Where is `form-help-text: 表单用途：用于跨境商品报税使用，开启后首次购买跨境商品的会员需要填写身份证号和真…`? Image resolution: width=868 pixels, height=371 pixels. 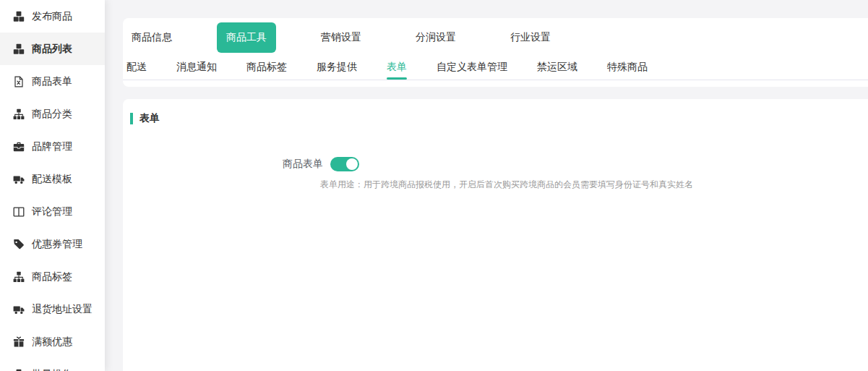 form-help-text: 表单用途：用于跨境商品报税使用，开启后首次购买跨境商品的会员需要填写身份证号和真… is located at coordinates (507, 185).